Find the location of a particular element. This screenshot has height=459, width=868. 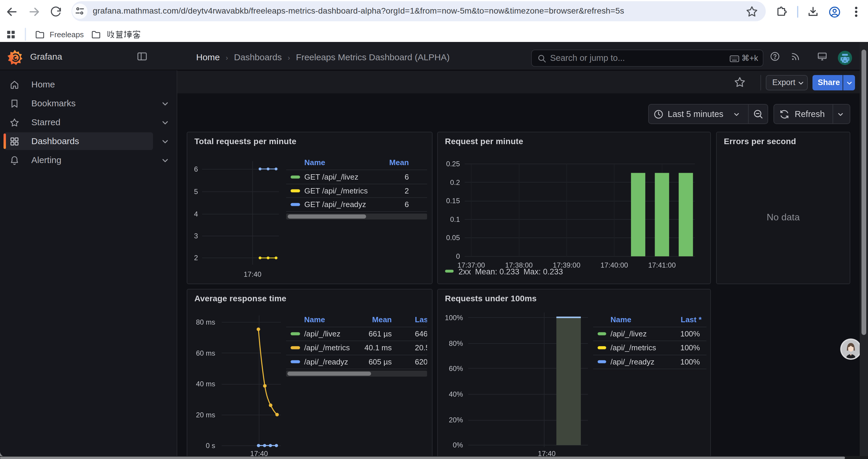

svg-text: 40.1 ms is located at coordinates (378, 348).